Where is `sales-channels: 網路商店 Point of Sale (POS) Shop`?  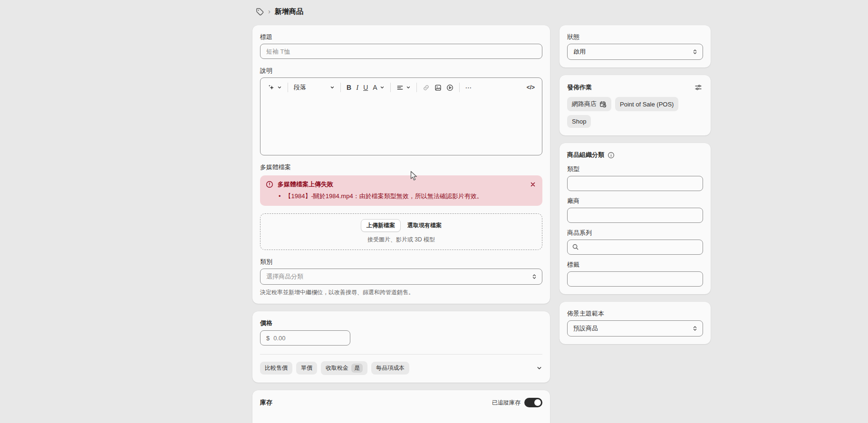
sales-channels: 網路商店 Point of Sale (POS) Shop is located at coordinates (635, 112).